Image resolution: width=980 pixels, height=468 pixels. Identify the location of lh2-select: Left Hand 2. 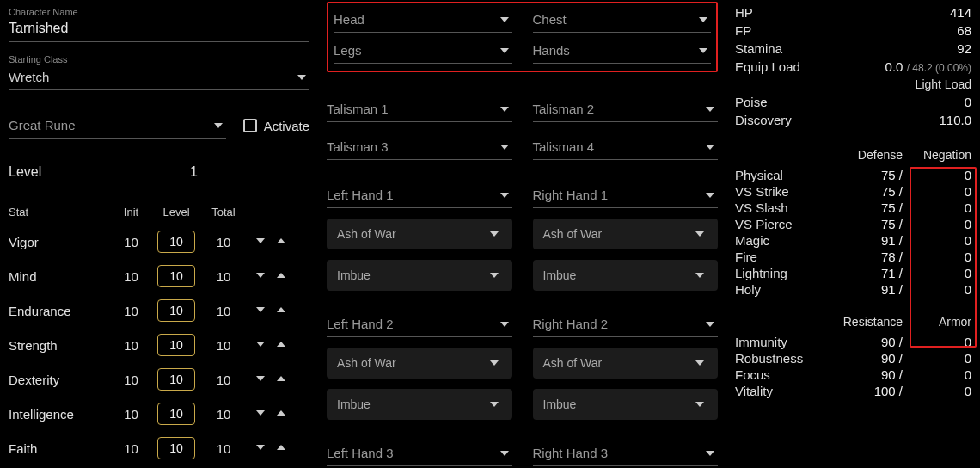
(420, 324).